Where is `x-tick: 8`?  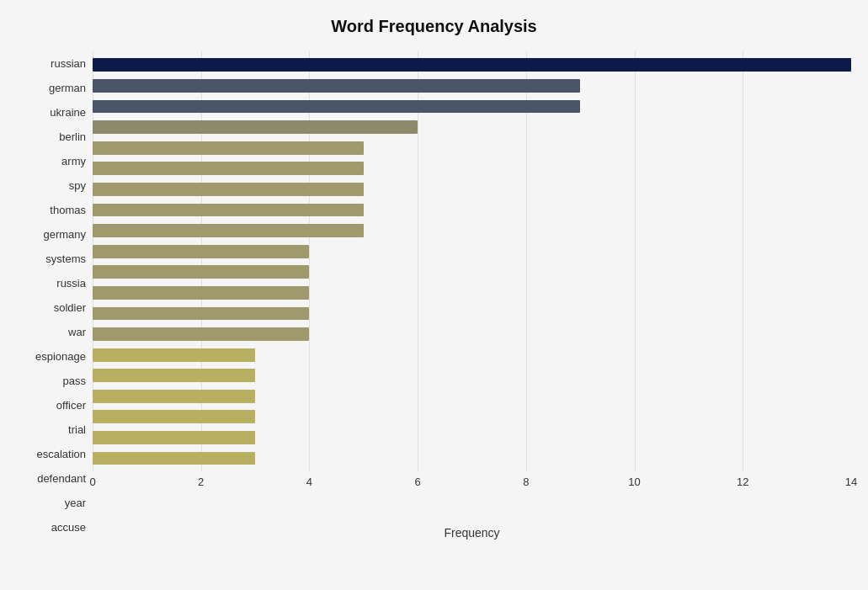
x-tick: 8 is located at coordinates (525, 481).